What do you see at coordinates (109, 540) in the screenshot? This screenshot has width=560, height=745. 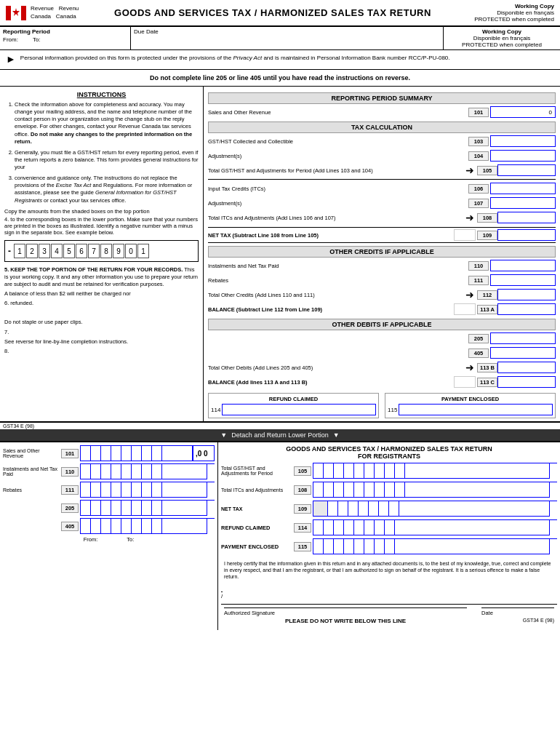 I see `from-to-bottom: From: To:` at bounding box center [109, 540].